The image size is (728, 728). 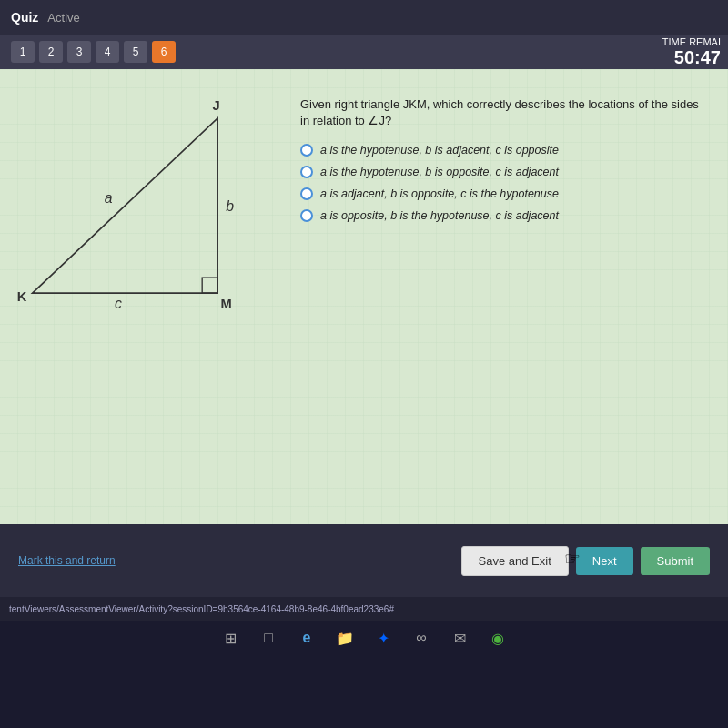 What do you see at coordinates (307, 638) in the screenshot?
I see `taskbar-edge-icon: e` at bounding box center [307, 638].